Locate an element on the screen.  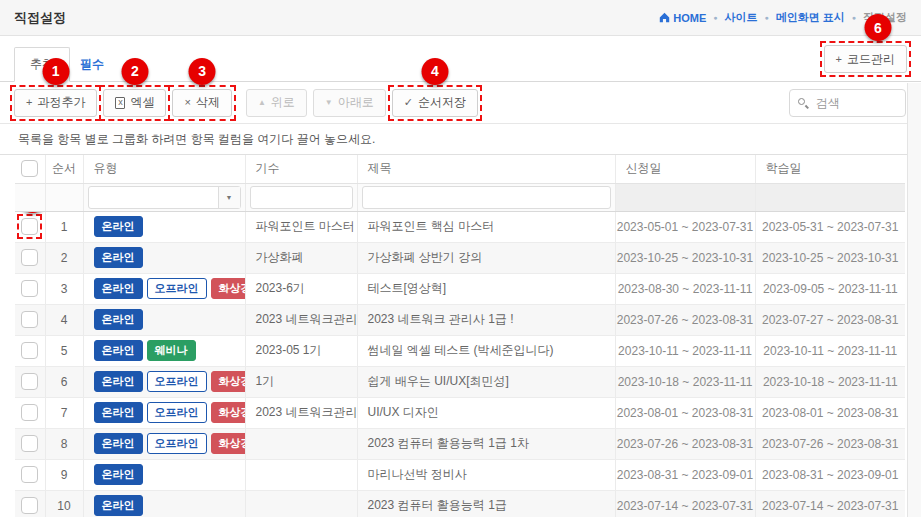
annotation-badge-3: 3 is located at coordinates (202, 72).